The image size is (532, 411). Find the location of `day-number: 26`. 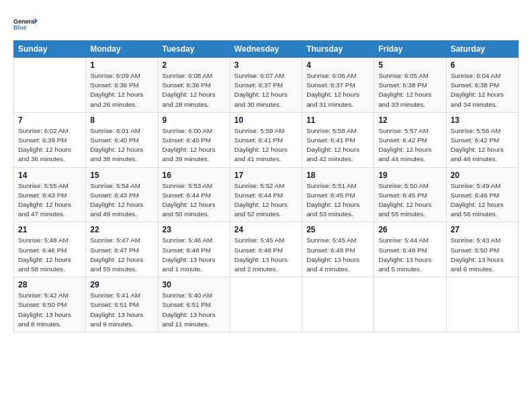

day-number: 26 is located at coordinates (410, 230).